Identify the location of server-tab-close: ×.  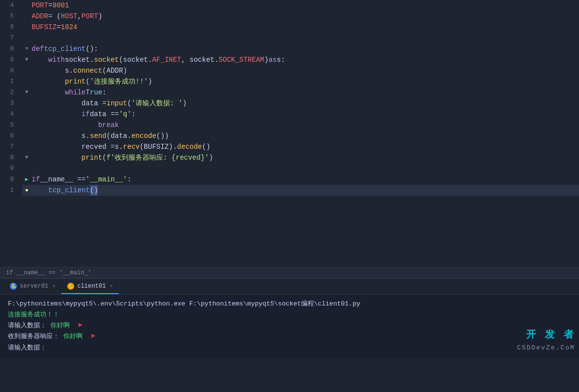
(54, 286).